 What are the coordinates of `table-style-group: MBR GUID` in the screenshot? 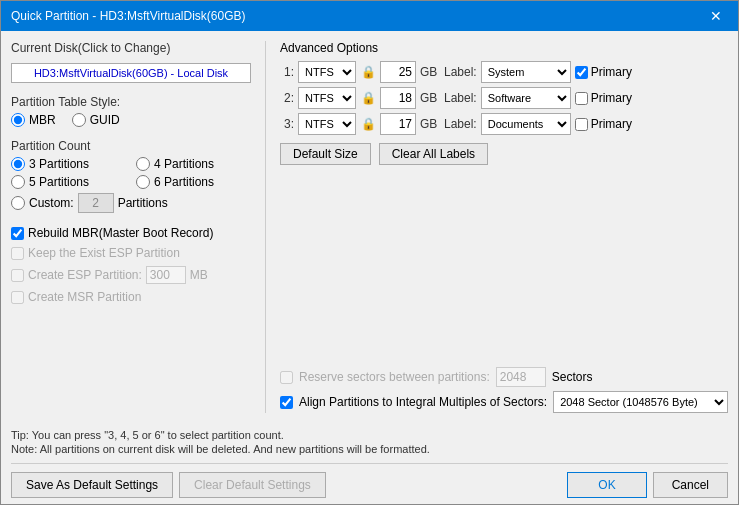 It's located at (131, 120).